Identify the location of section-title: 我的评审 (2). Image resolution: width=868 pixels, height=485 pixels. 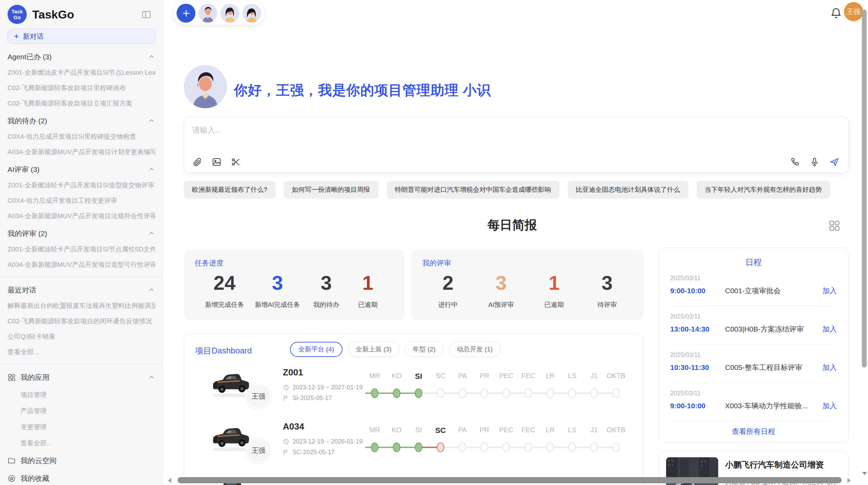
(27, 234).